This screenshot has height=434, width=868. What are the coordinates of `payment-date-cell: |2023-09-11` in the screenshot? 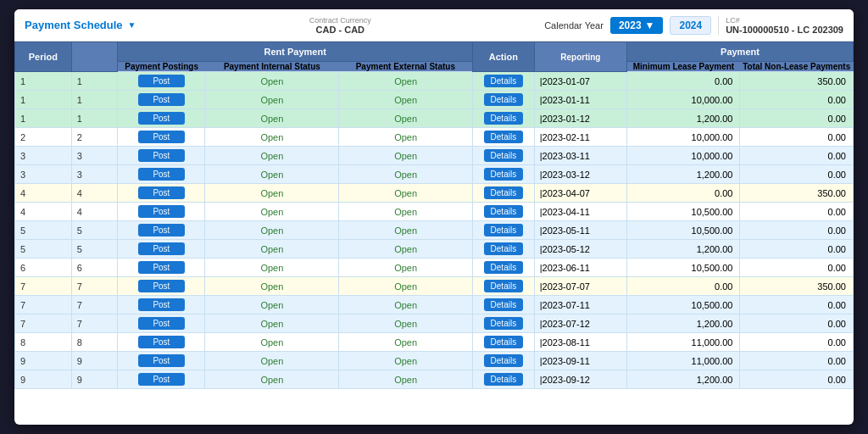 It's located at (580, 361).